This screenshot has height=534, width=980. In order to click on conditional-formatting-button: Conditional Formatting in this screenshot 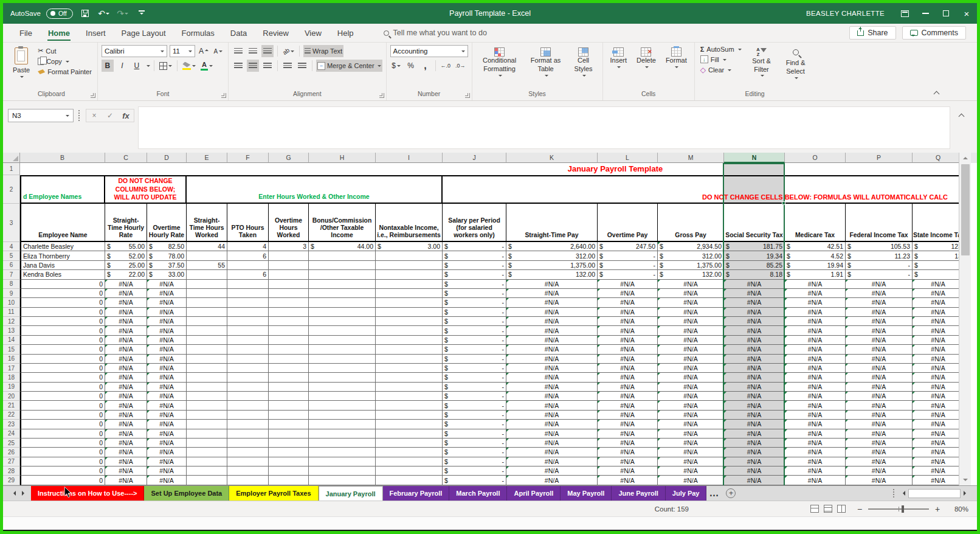, I will do `click(500, 62)`.